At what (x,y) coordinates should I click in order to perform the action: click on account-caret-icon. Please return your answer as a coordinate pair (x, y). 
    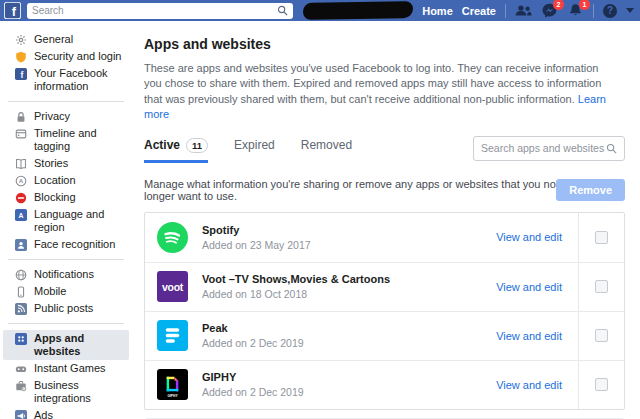
    Looking at the image, I should click on (630, 10).